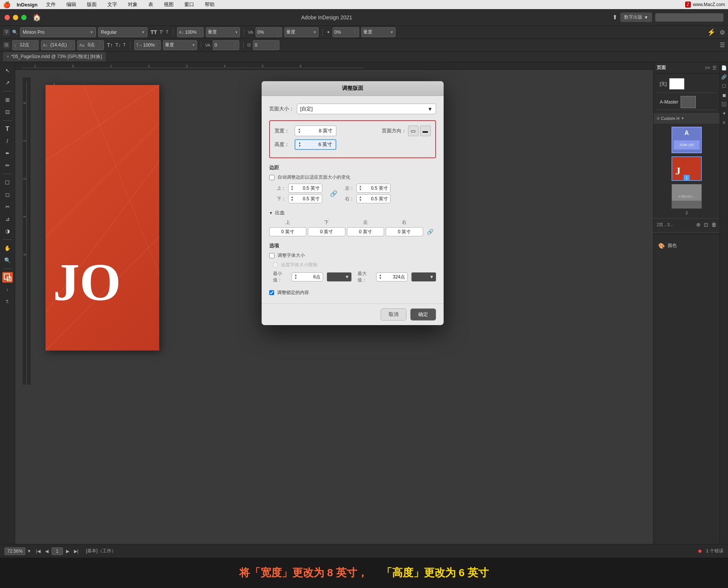  I want to click on max-input: ▲▼ 324点, so click(392, 277).